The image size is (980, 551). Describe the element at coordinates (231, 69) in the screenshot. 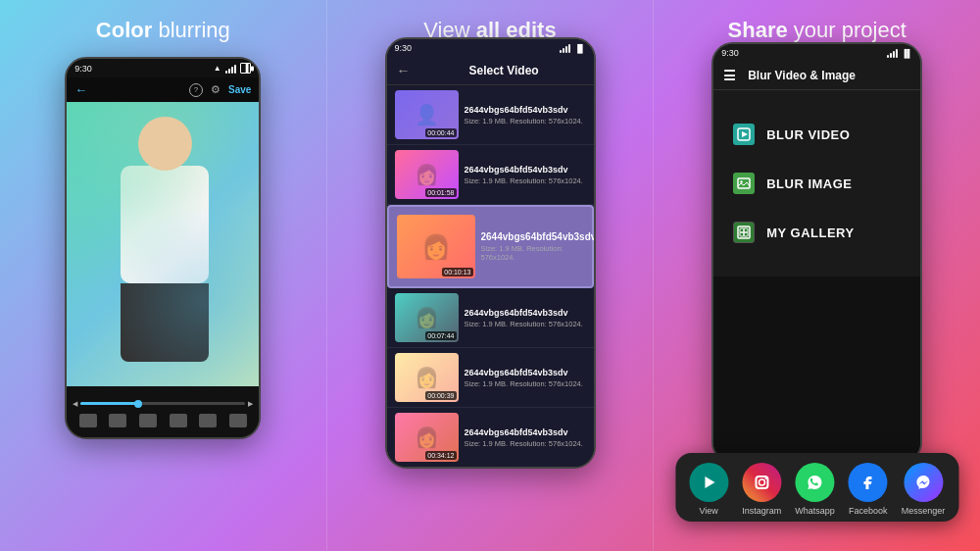

I see `signal-bars` at that location.